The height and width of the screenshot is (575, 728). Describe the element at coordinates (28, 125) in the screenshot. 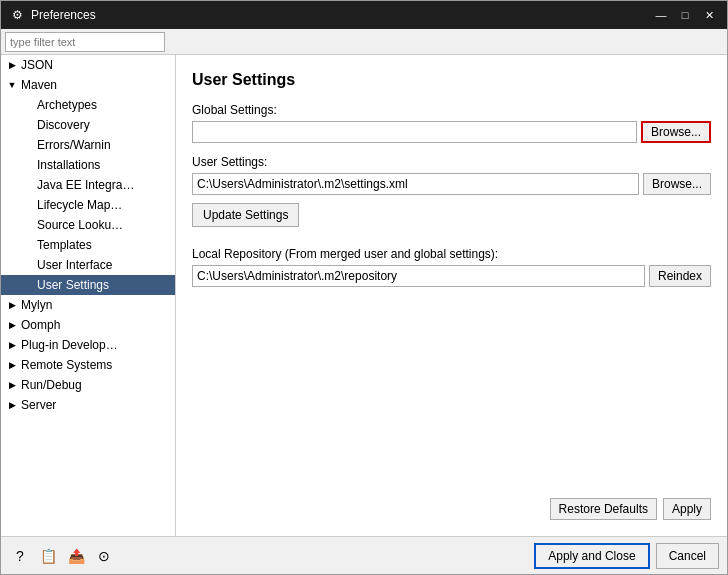

I see `tree-arrow-discovery` at that location.